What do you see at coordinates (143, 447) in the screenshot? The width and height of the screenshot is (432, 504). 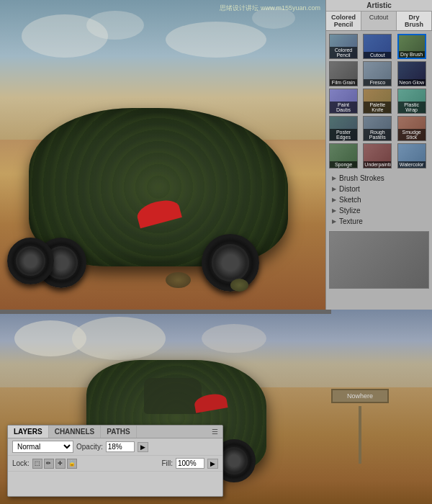 I see `opacity-arrow: ▶` at bounding box center [143, 447].